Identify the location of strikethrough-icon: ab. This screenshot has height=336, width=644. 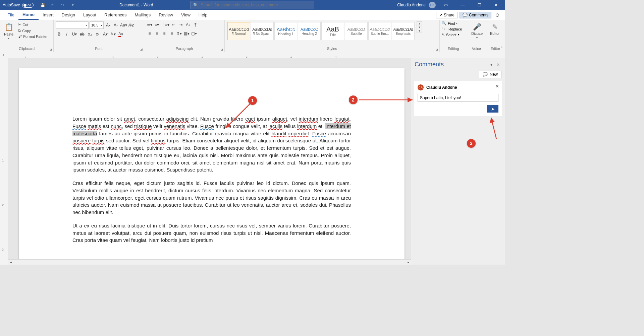
(82, 34).